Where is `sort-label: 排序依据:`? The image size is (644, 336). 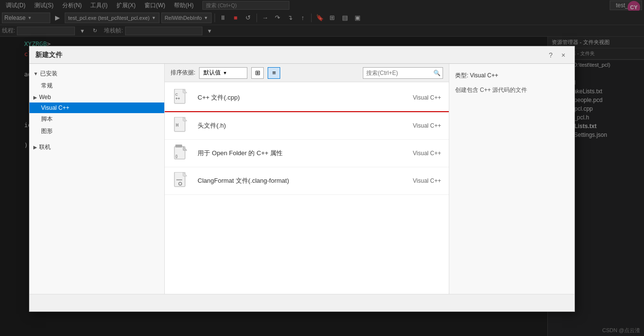 sort-label: 排序依据: is located at coordinates (183, 73).